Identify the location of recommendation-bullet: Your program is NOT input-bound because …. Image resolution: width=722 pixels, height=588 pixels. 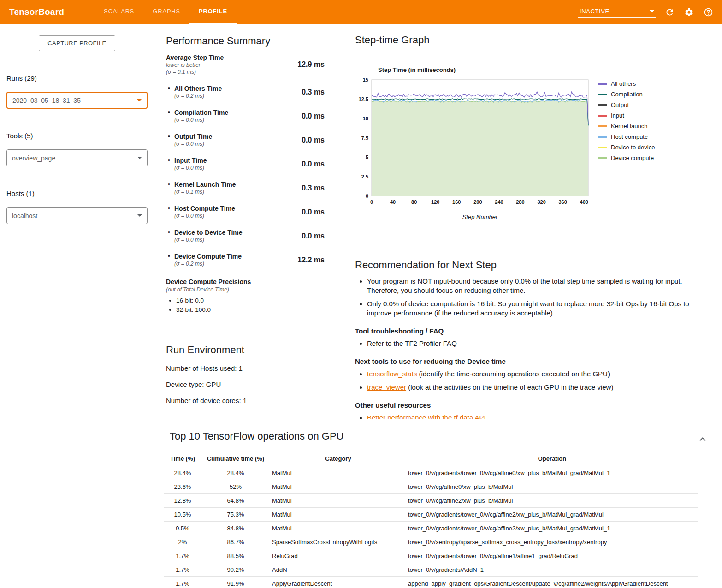
(539, 286).